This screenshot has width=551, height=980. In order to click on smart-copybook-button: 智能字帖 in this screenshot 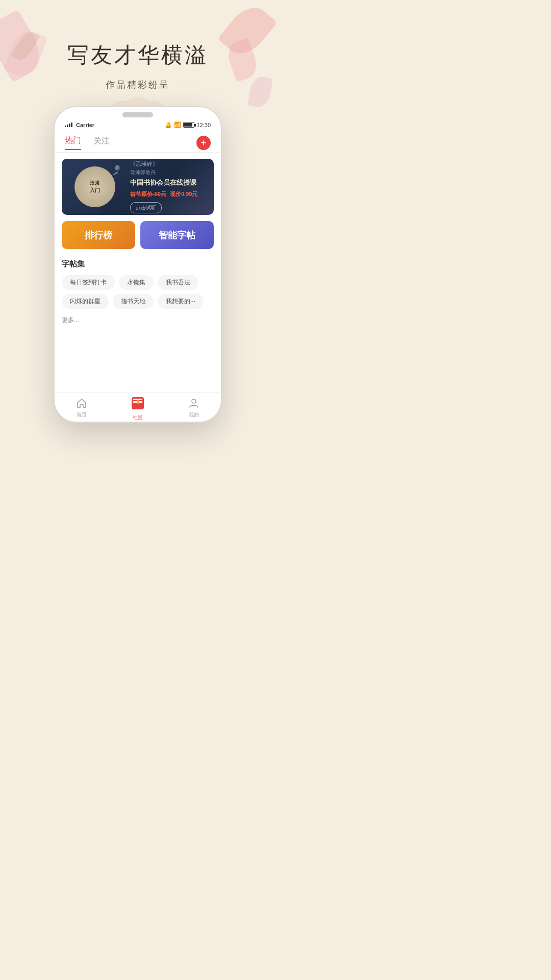, I will do `click(177, 235)`.